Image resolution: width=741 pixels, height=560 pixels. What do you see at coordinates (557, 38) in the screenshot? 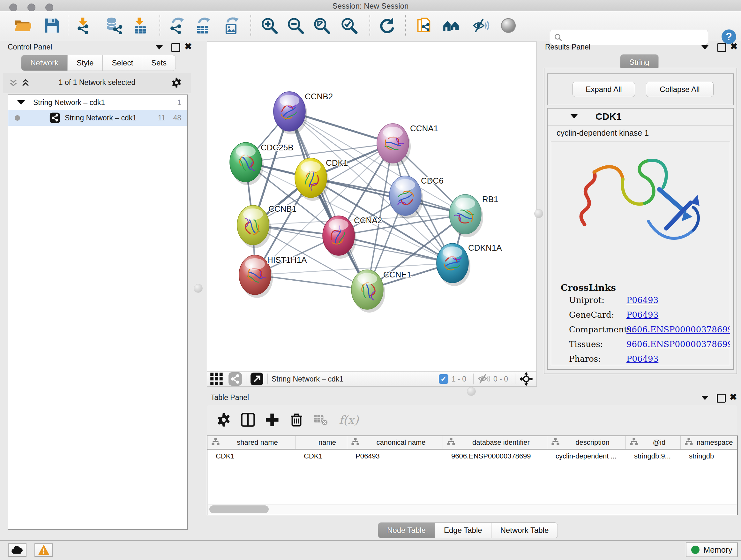
I see `search-icon` at bounding box center [557, 38].